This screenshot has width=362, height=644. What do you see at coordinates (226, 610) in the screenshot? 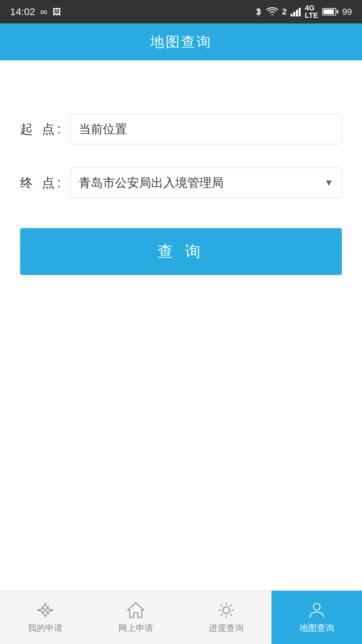
I see `progress-query-icon` at bounding box center [226, 610].